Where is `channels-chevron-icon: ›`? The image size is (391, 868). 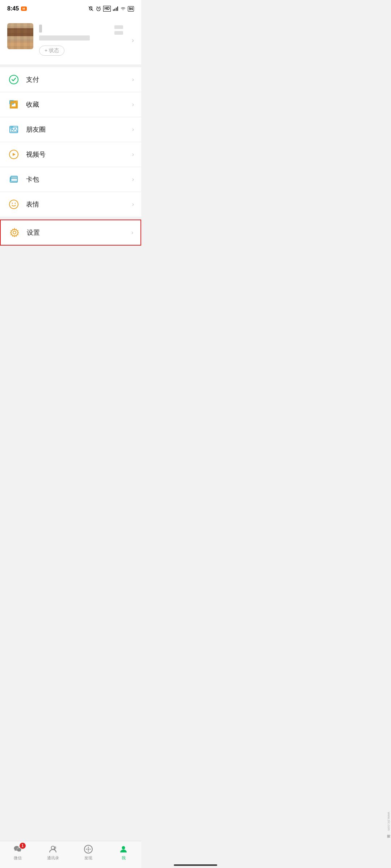 channels-chevron-icon: › is located at coordinates (133, 154).